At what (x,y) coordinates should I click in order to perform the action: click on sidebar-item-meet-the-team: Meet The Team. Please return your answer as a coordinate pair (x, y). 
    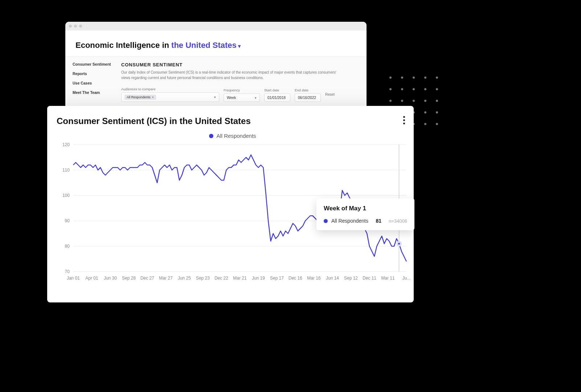
    Looking at the image, I should click on (93, 92).